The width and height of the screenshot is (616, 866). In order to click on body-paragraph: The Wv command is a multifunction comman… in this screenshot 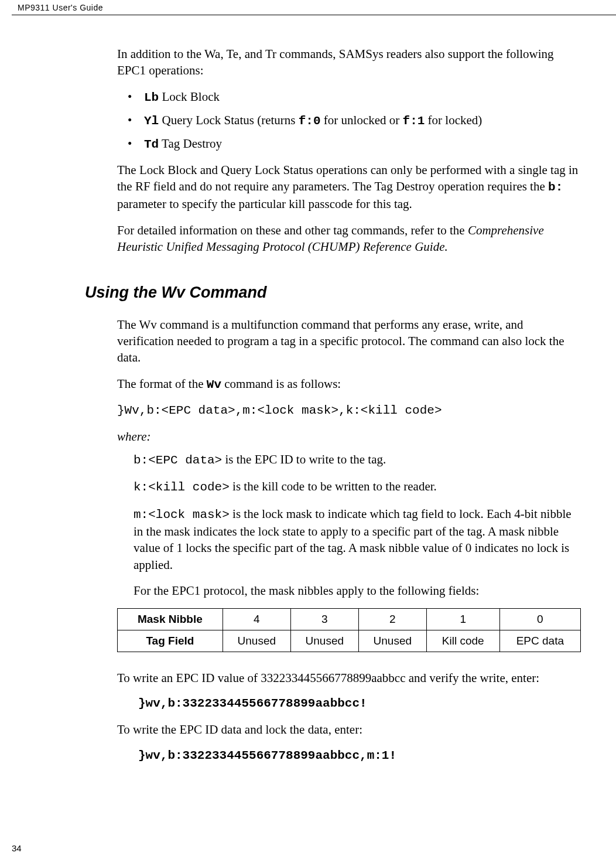, I will do `click(349, 341)`.